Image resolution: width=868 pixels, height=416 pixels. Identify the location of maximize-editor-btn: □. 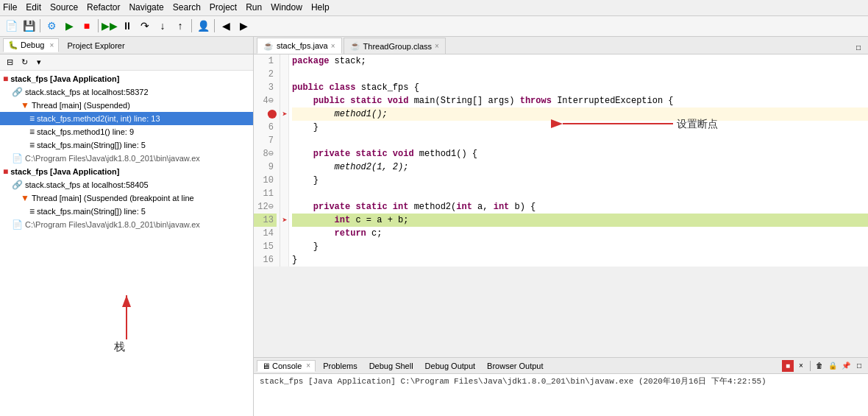
(858, 47).